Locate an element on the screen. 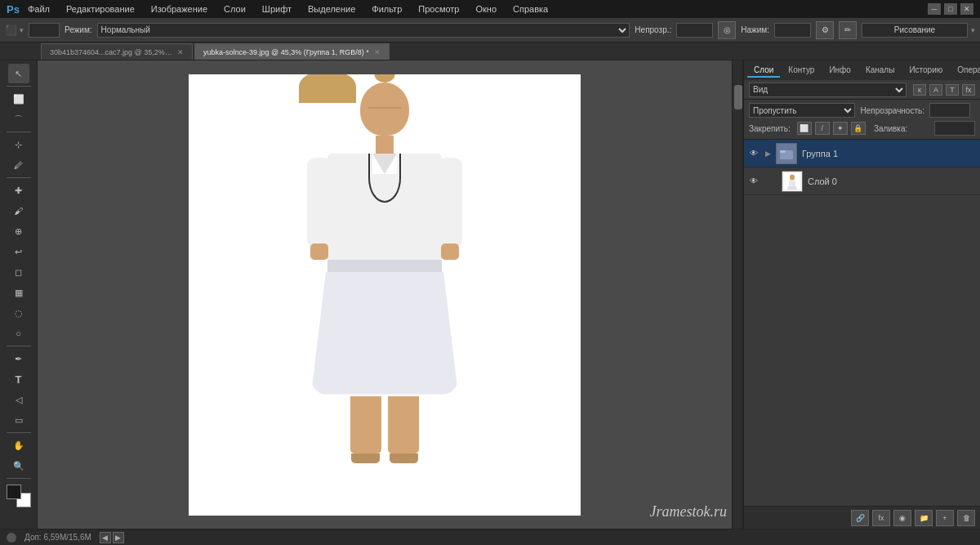 The height and width of the screenshot is (545, 980). layer-blend-select: Пропустить is located at coordinates (802, 110).